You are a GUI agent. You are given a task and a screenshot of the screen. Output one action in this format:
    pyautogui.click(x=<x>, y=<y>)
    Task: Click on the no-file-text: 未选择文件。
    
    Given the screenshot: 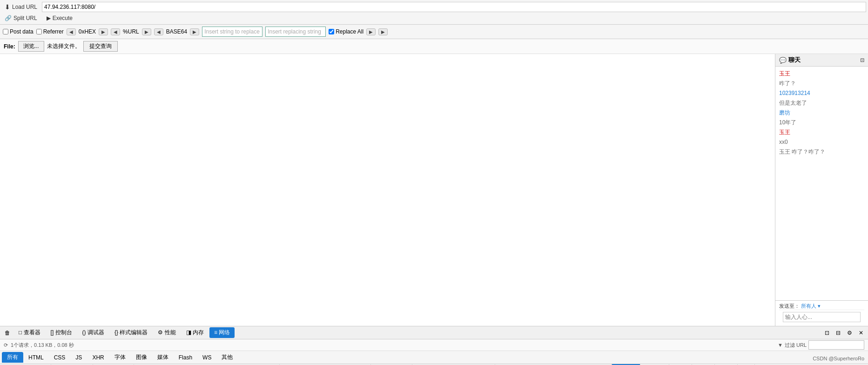 What is the action you would take?
    pyautogui.click(x=64, y=47)
    